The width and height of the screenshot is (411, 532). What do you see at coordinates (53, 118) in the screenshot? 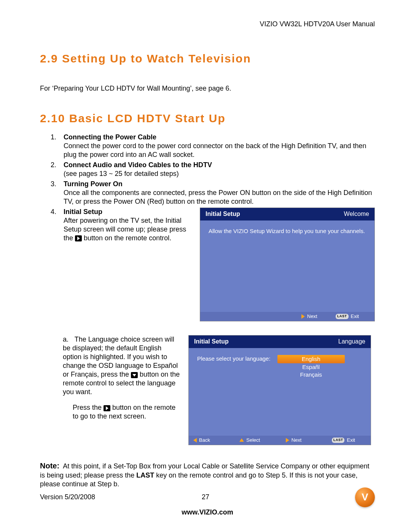
I see `heading-num: 2.10` at bounding box center [53, 118].